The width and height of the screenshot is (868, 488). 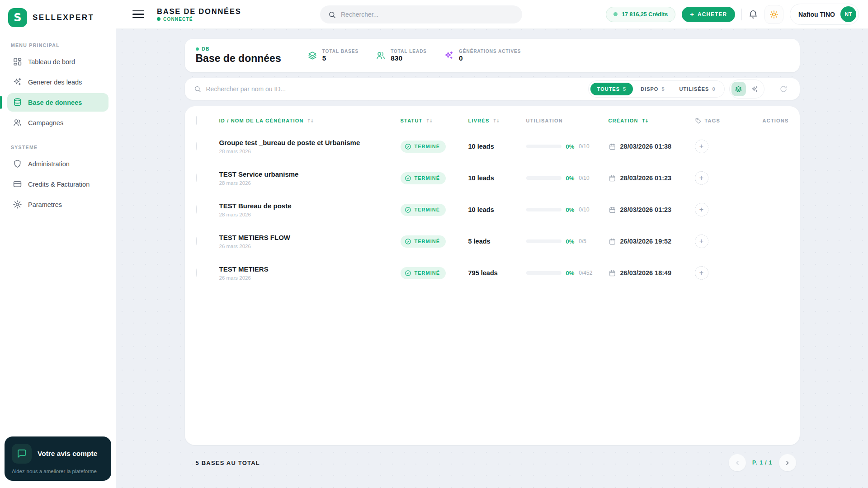 What do you see at coordinates (708, 14) in the screenshot?
I see `buy-credits-button: + ACHETER` at bounding box center [708, 14].